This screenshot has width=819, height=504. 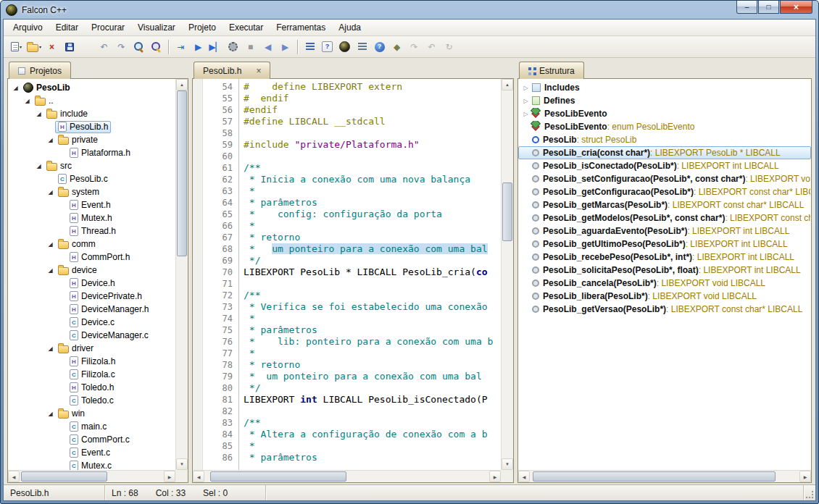 I want to click on find-button, so click(x=139, y=46).